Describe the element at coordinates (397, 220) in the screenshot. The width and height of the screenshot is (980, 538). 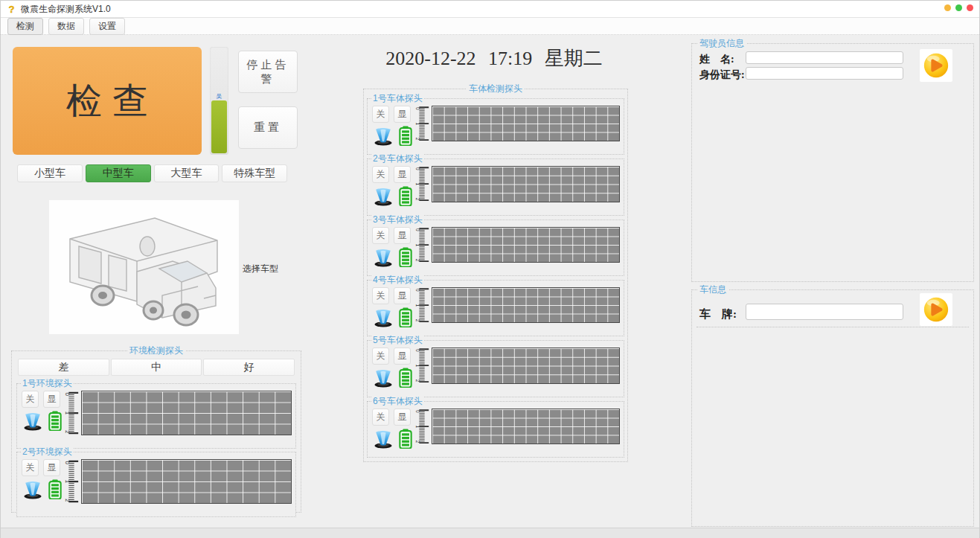
I see `probe-label: 3号车体探头` at that location.